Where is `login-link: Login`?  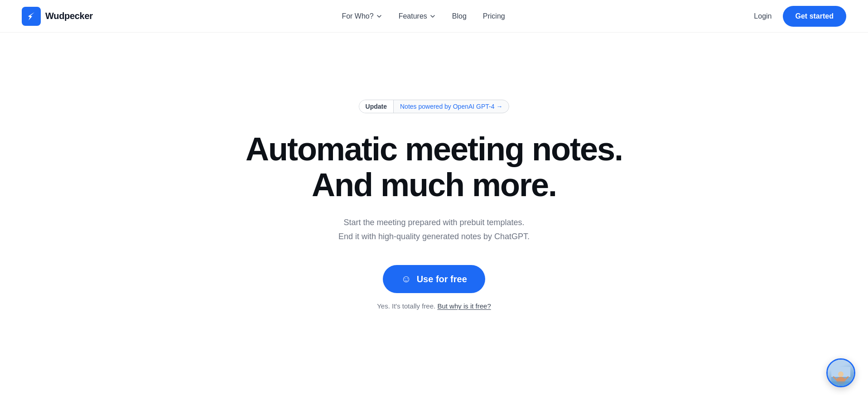
login-link: Login is located at coordinates (763, 16).